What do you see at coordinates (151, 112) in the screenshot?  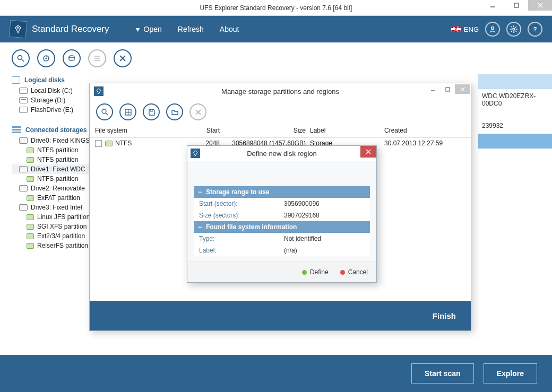 I see `dlg-save-button` at bounding box center [151, 112].